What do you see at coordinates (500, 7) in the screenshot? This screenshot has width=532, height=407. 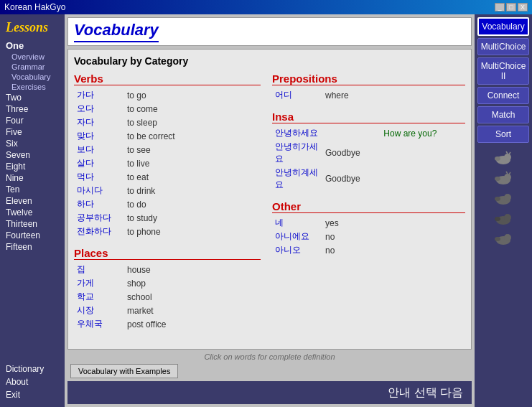 I see `minimize-button: _` at bounding box center [500, 7].